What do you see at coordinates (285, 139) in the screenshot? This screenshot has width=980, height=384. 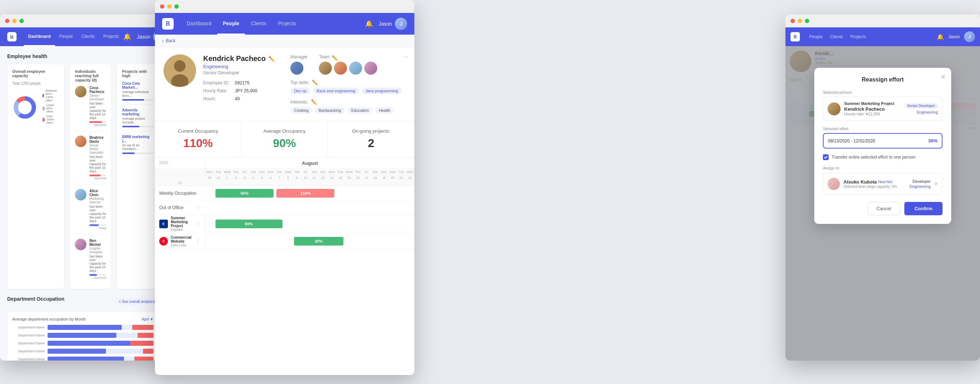 I see `stats-row: Current Occupancy 110% Average Occupancy…` at bounding box center [285, 139].